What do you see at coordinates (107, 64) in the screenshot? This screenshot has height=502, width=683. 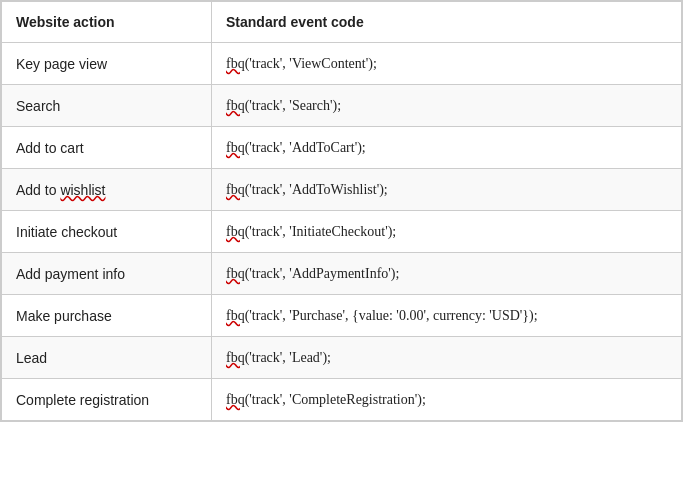 I see `cell-action: Key page view` at bounding box center [107, 64].